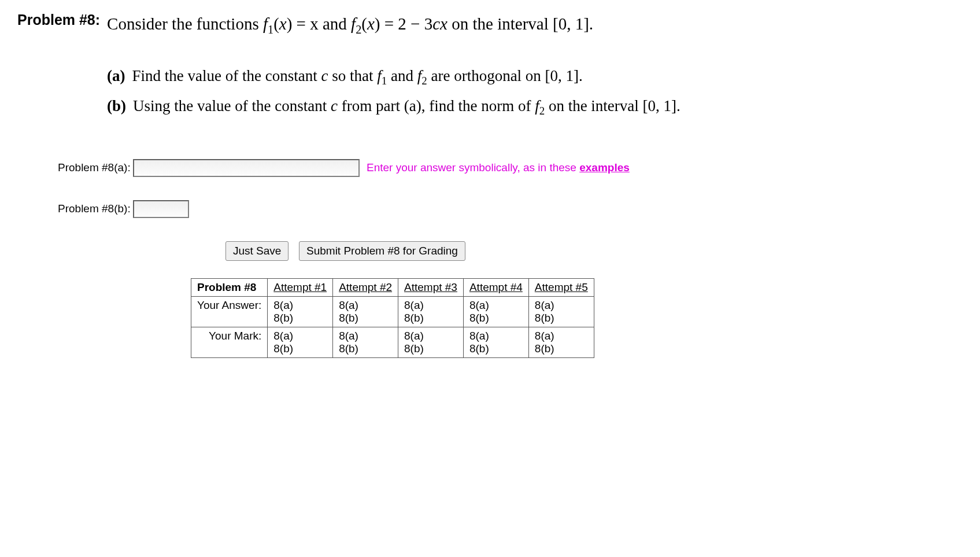  Describe the element at coordinates (232, 106) in the screenshot. I see `part-b-pre: Using the value of the constant` at that location.